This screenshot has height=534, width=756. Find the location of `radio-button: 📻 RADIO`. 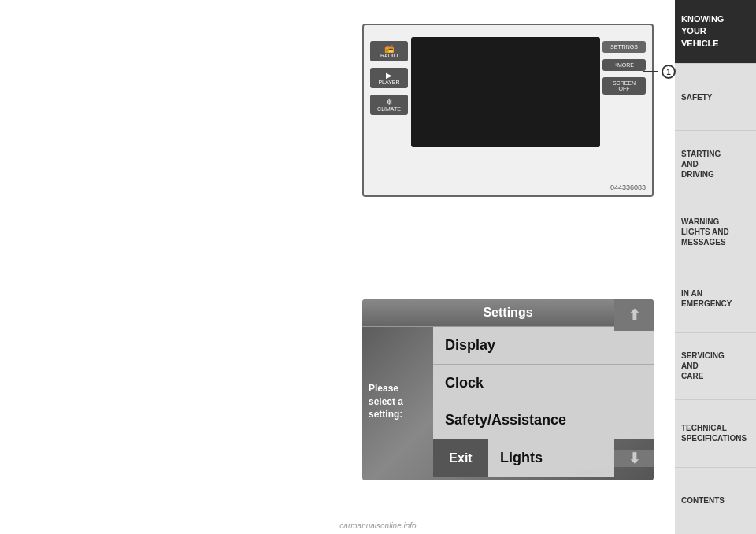

radio-button: 📻 RADIO is located at coordinates (389, 51).